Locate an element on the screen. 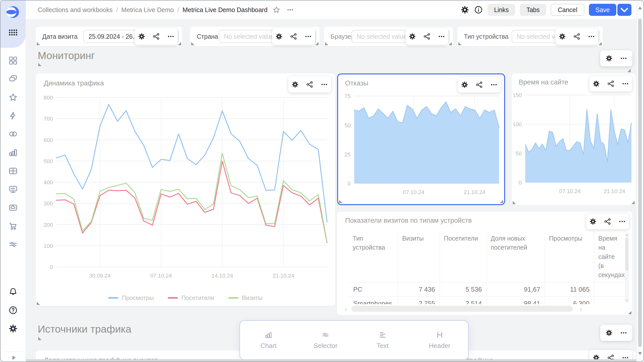 The height and width of the screenshot is (362, 644). add-selector-button: Selector is located at coordinates (326, 340).